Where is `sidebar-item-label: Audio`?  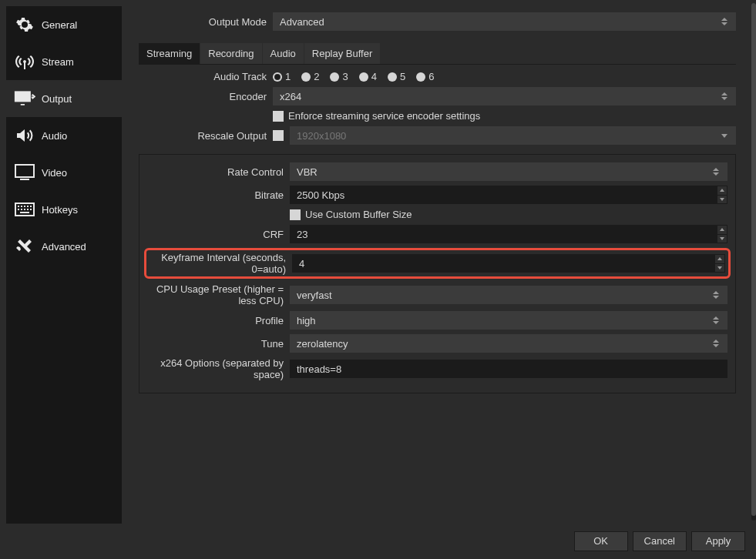 sidebar-item-label: Audio is located at coordinates (54, 136).